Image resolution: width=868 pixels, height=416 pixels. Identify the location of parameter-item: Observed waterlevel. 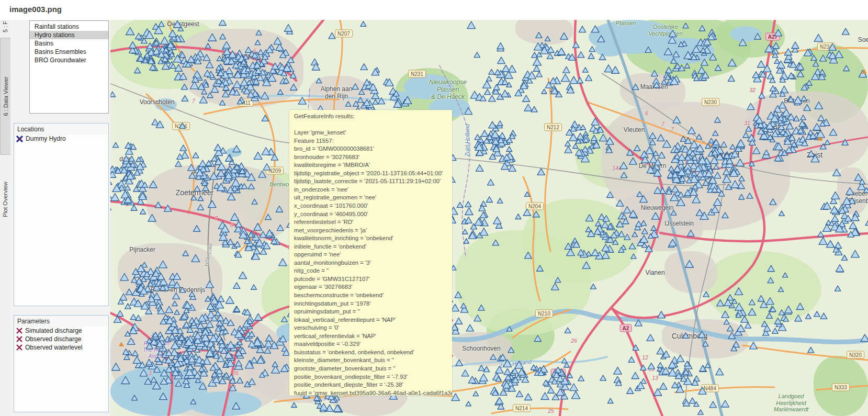
(61, 347).